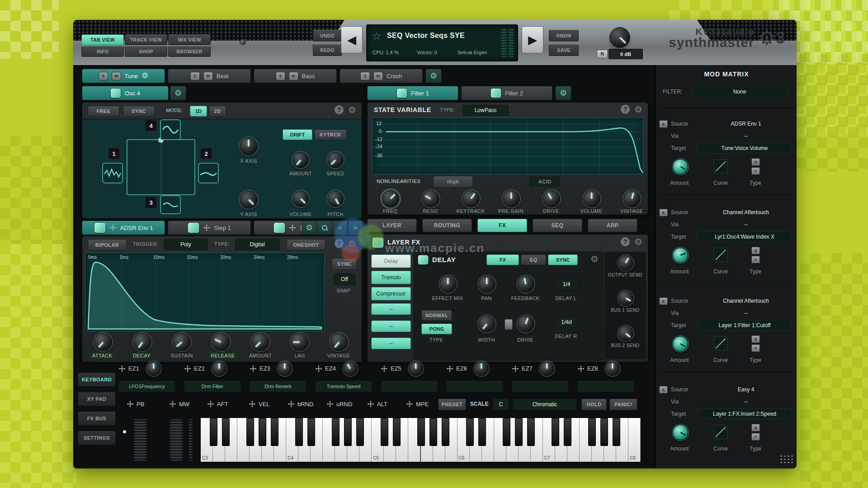 The height and width of the screenshot is (488, 868). Describe the element at coordinates (391, 294) in the screenshot. I see `insert-slot-compressor: Compressor` at that location.